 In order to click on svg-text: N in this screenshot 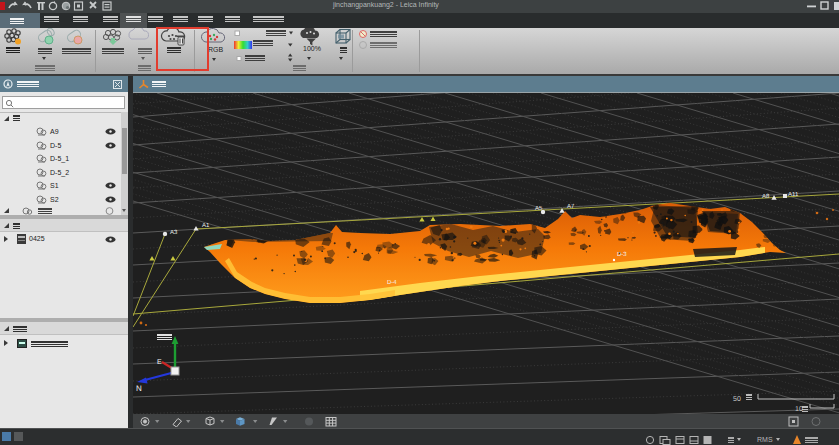, I will do `click(139, 388)`.